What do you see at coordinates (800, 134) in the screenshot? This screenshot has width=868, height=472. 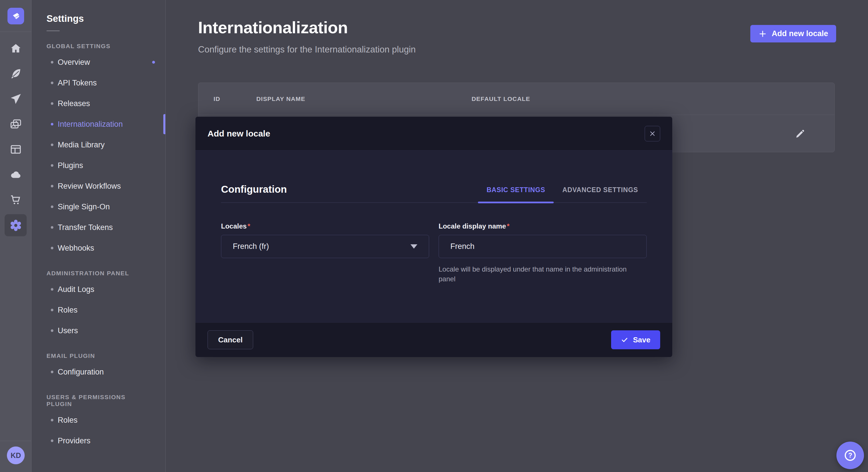 I see `edit-locale-button` at bounding box center [800, 134].